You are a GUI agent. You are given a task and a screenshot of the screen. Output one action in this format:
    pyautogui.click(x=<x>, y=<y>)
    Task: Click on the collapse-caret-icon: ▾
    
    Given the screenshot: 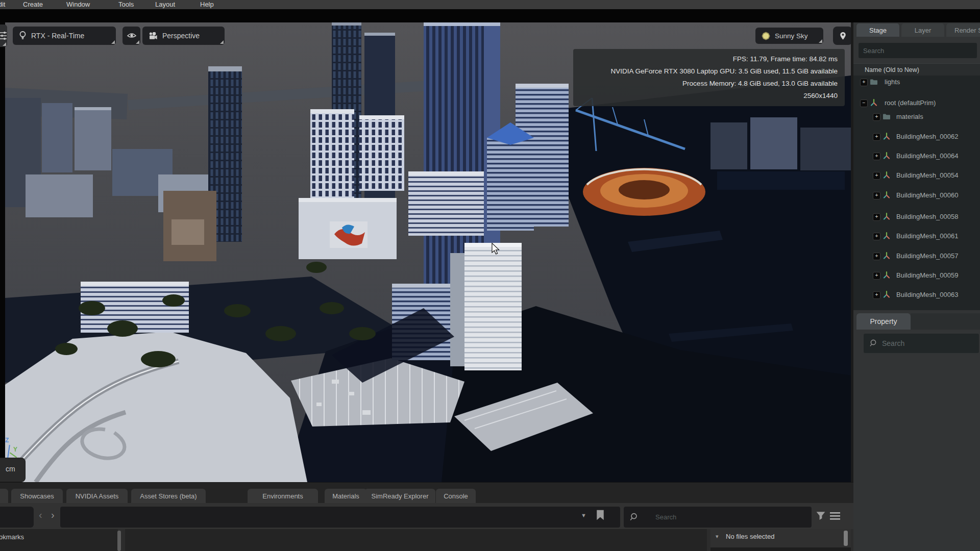 What is the action you would take?
    pyautogui.click(x=717, y=537)
    